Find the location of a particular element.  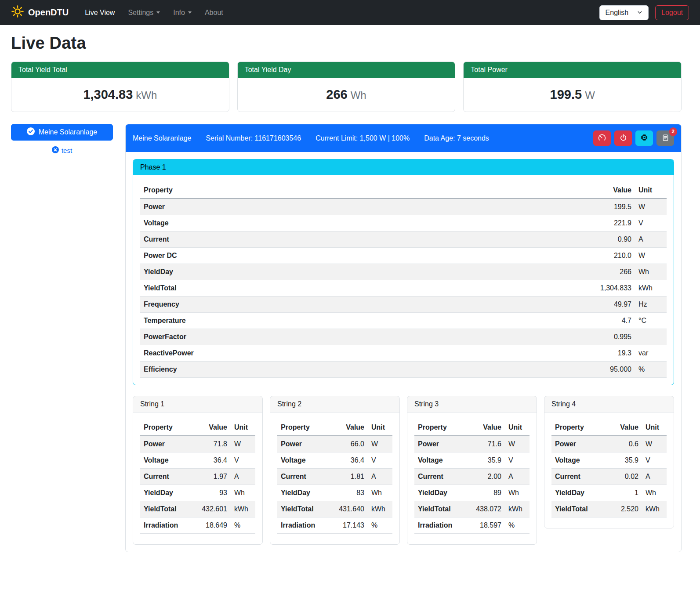

row-value: 36.4 is located at coordinates (348, 460).